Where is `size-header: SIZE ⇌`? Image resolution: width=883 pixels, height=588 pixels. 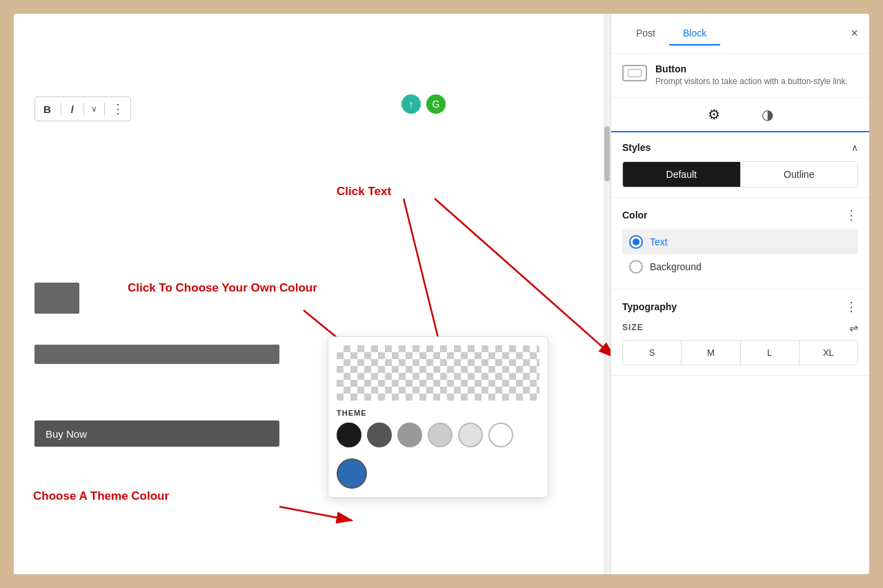 size-header: SIZE ⇌ is located at coordinates (740, 328).